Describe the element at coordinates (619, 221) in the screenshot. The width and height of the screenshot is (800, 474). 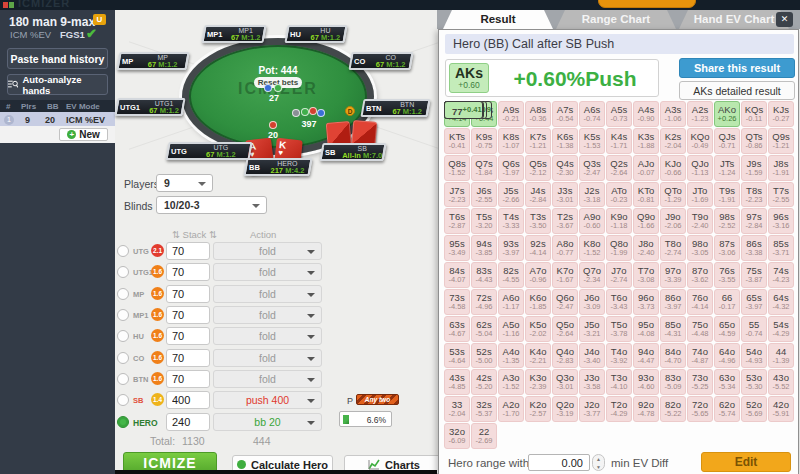
I see `hand-cell-K9o: K9o-1.18` at that location.